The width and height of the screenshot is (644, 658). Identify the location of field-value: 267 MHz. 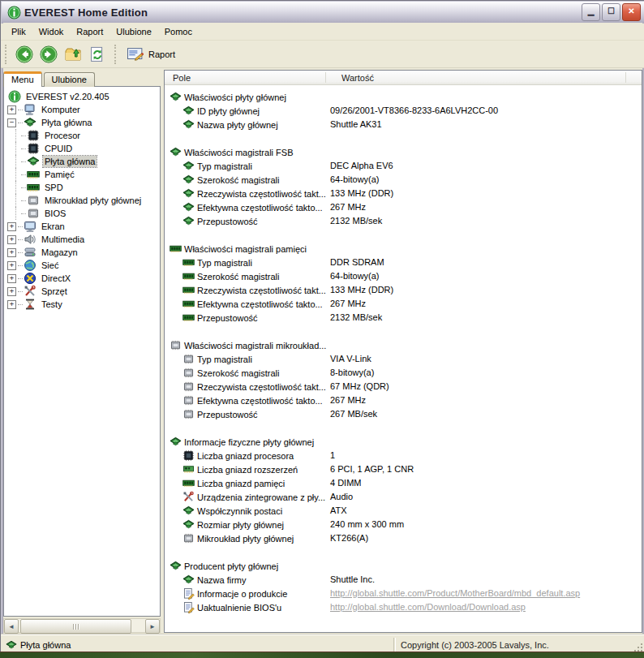
(348, 208).